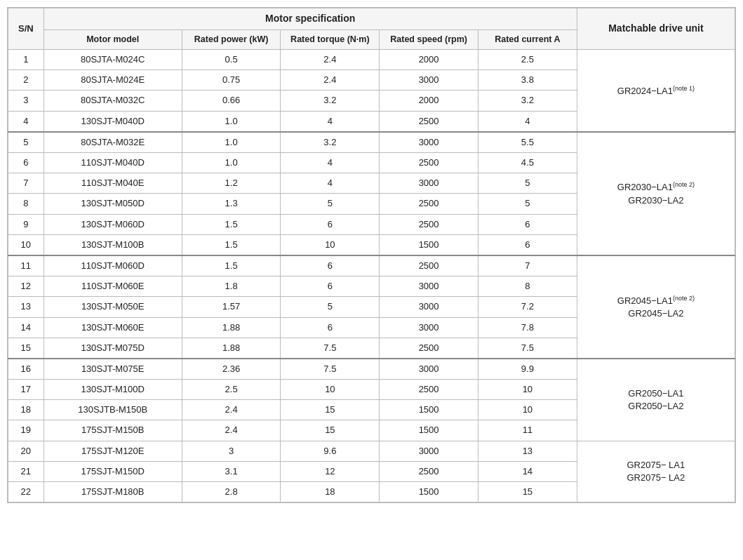 The height and width of the screenshot is (560, 743). Describe the element at coordinates (112, 431) in the screenshot. I see `model-cell: 175SJT-M150B` at that location.